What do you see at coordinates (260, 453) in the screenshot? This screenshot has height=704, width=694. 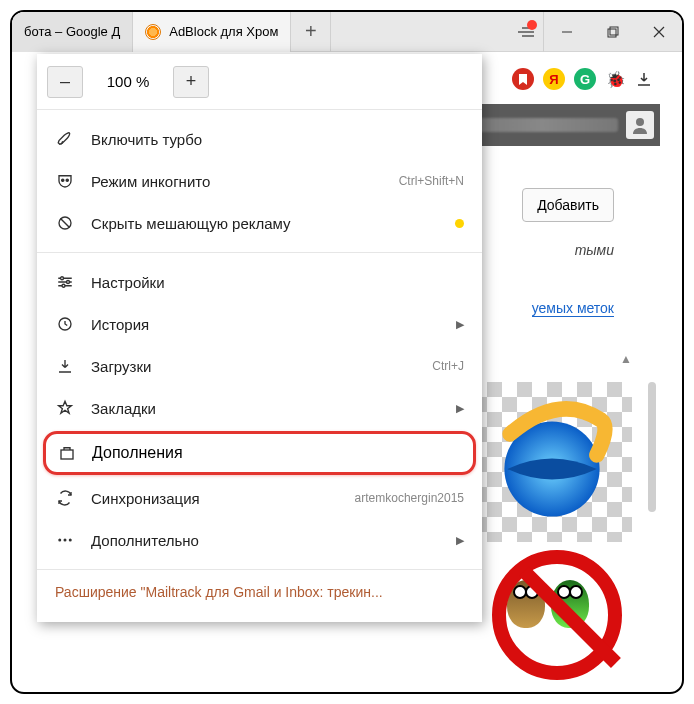 I see `menu-addons: Дополнения` at bounding box center [260, 453].